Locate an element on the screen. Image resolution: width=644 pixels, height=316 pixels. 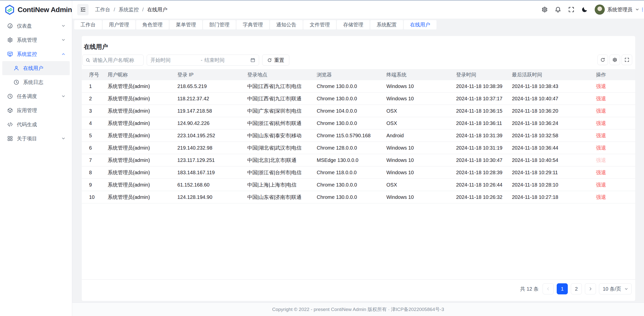
sidebar-item-task-schedule: 任务调度 is located at coordinates (36, 96).